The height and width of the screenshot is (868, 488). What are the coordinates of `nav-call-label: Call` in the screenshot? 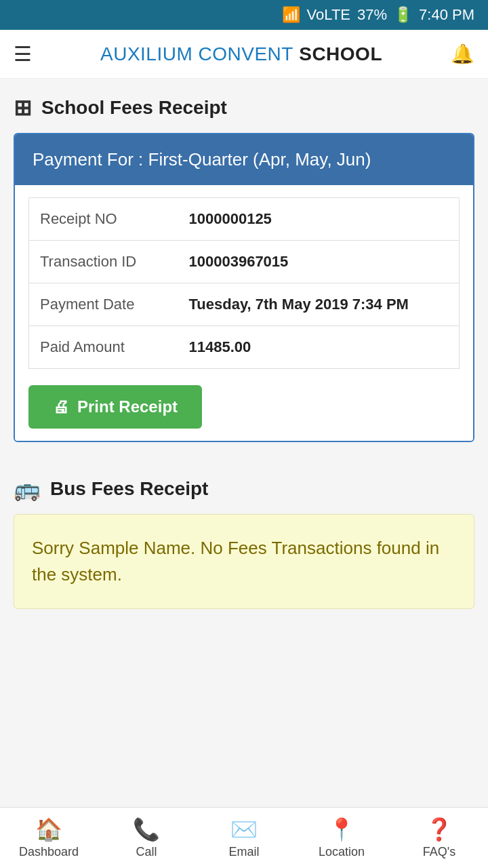 It's located at (146, 852).